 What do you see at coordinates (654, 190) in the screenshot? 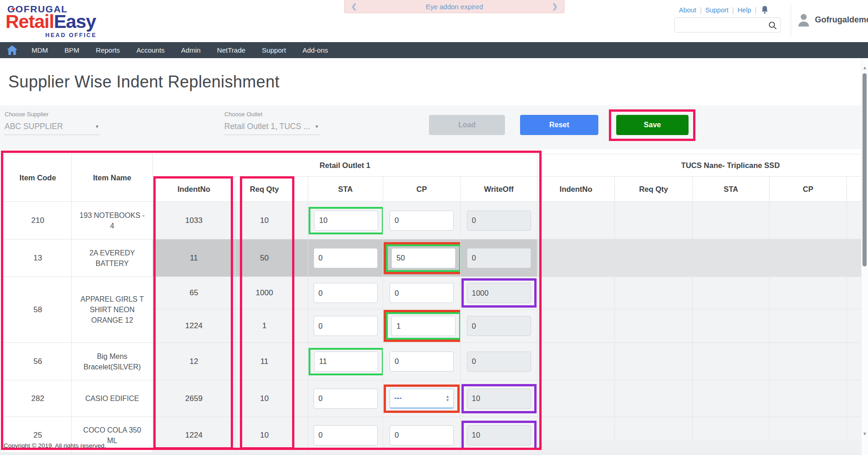
I see `col-header-tucs-reqqty: Req Qty` at bounding box center [654, 190].